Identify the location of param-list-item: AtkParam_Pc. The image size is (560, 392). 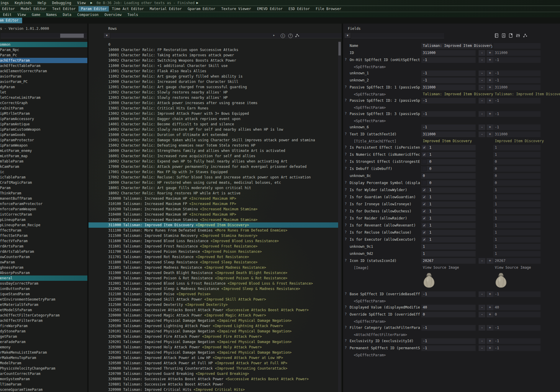
(44, 55).